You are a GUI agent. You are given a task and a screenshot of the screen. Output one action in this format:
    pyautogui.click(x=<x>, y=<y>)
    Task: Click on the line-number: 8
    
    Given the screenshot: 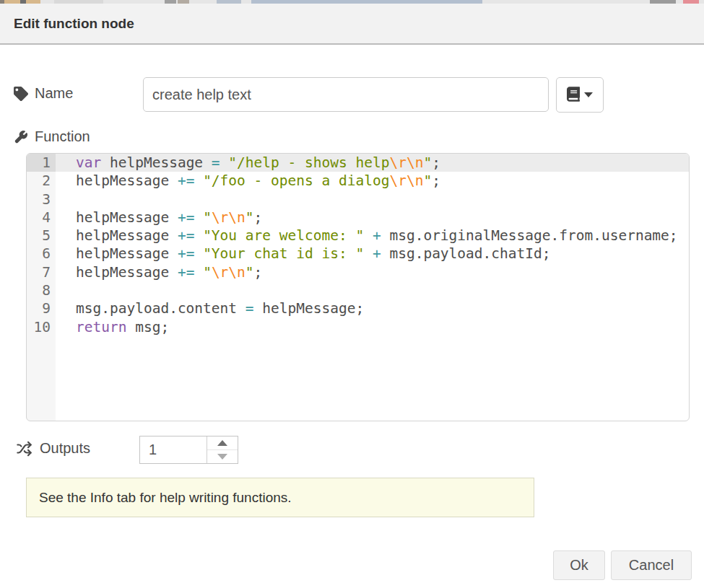 What is the action you would take?
    pyautogui.click(x=41, y=290)
    